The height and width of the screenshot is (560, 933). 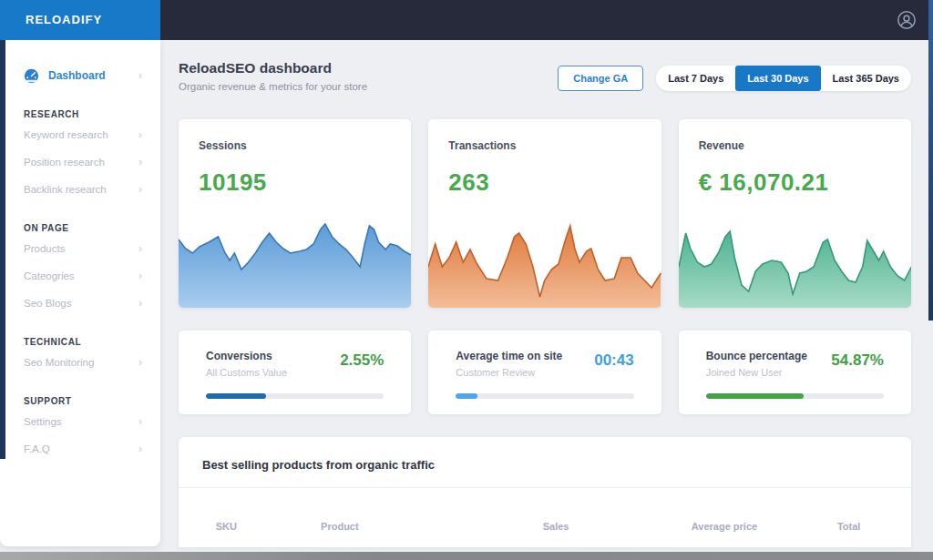 What do you see at coordinates (80, 157) in the screenshot?
I see `sidebar-section-research: RESEARCH Keyword research › Position res…` at bounding box center [80, 157].